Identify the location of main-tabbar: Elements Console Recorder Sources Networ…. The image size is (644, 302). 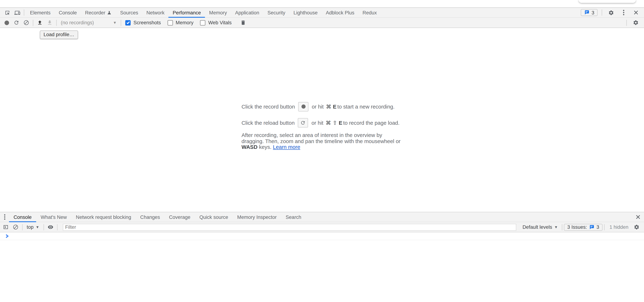
(322, 13).